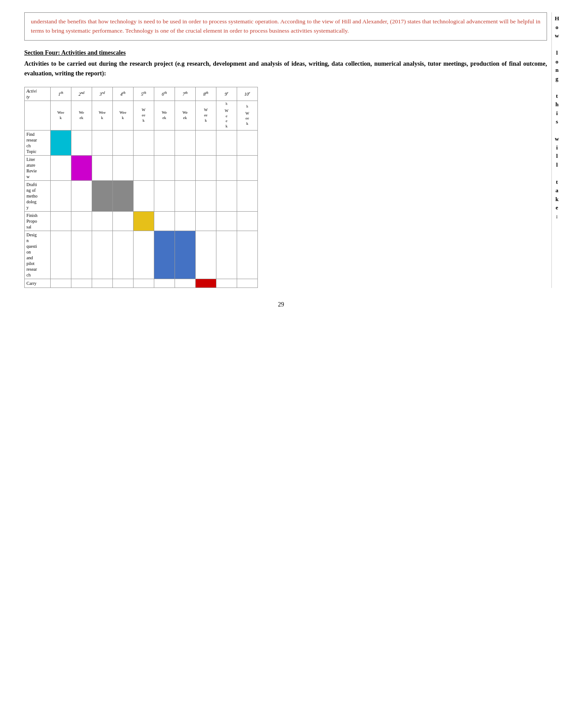 The image size is (562, 728). I want to click on gantt-col4-header: 4th, so click(123, 94).